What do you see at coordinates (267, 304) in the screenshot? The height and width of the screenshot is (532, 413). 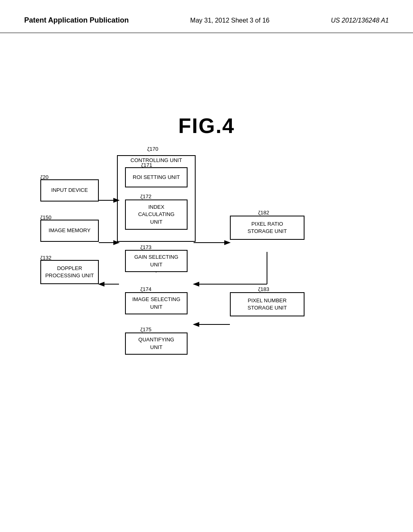 I see `pixel-number-storage-unit-label: PIXEL NUMBERSTORAGE UNIT` at bounding box center [267, 304].